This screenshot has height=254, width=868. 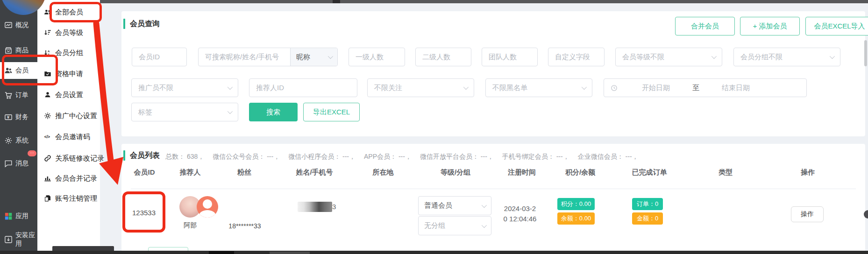 I want to click on points-badge: 积分：0.00, so click(x=576, y=204).